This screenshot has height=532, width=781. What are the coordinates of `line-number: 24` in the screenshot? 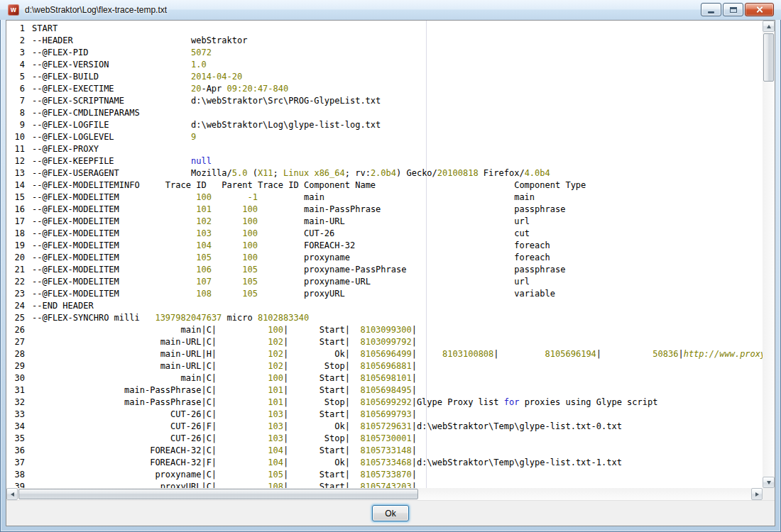 It's located at (16, 306).